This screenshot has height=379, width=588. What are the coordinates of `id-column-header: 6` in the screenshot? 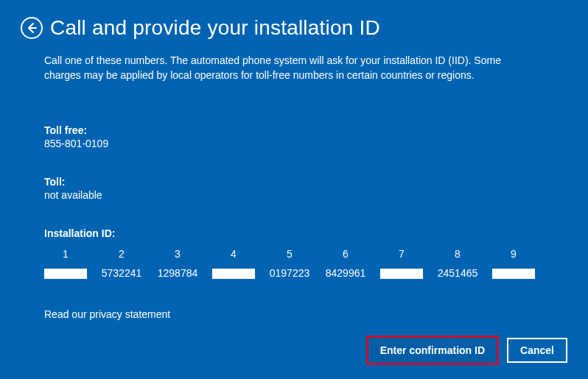 It's located at (346, 254).